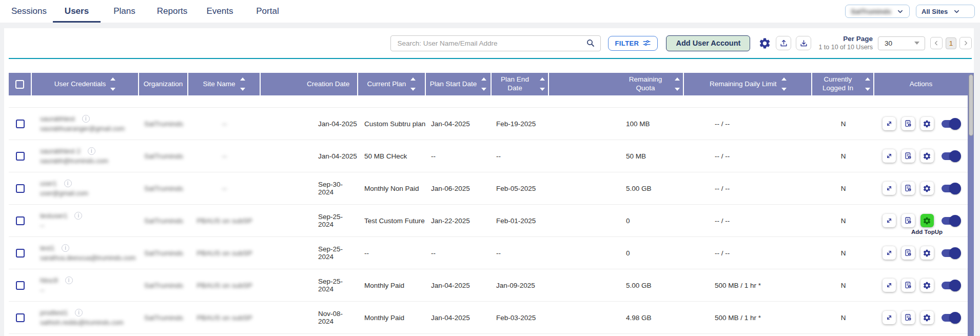 The height and width of the screenshot is (336, 980). I want to click on select-all-checkbox, so click(19, 84).